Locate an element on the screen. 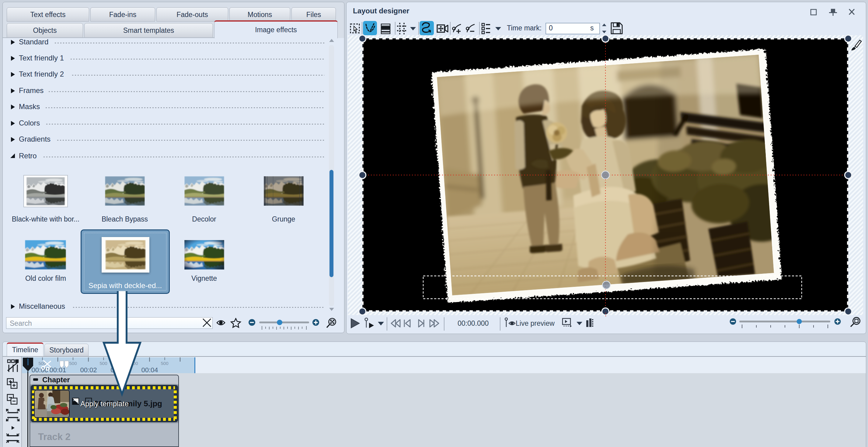 Image resolution: width=868 pixels, height=447 pixels. svg-text: A is located at coordinates (74, 400).